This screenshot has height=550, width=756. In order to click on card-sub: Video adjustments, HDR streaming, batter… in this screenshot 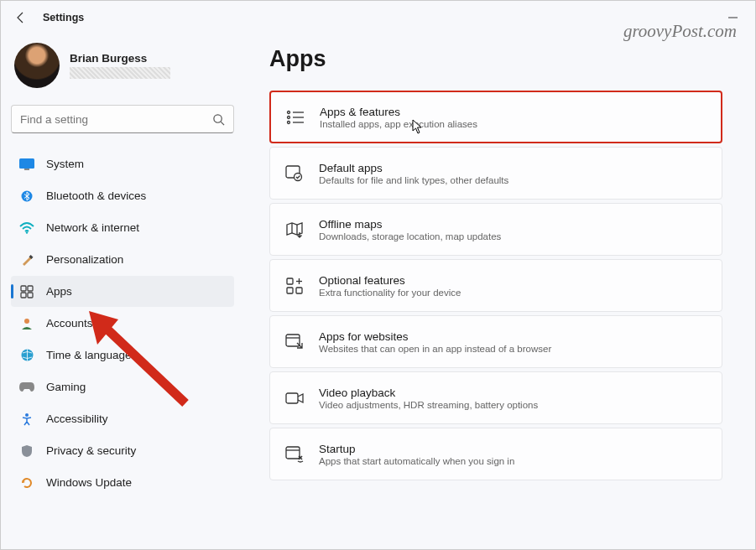, I will do `click(428, 405)`.